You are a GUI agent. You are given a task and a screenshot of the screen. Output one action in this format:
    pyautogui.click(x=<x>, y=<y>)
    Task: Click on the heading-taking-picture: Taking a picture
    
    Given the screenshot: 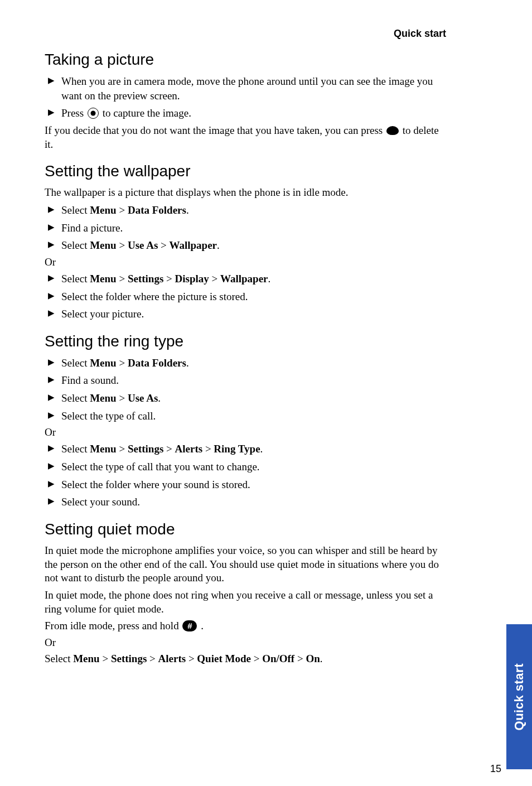 What is the action you would take?
    pyautogui.click(x=245, y=60)
    